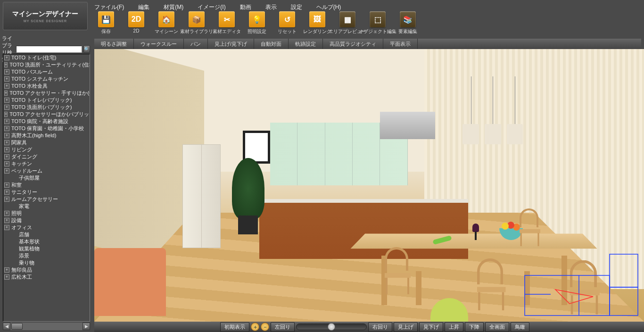 This screenshot has height=332, width=644. I want to click on tool-照明設定: 💡照明設定, so click(257, 23).